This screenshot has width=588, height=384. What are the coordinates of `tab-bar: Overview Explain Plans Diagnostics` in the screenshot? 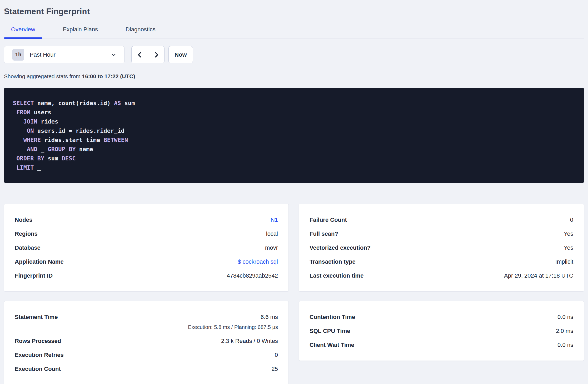 It's located at (294, 32).